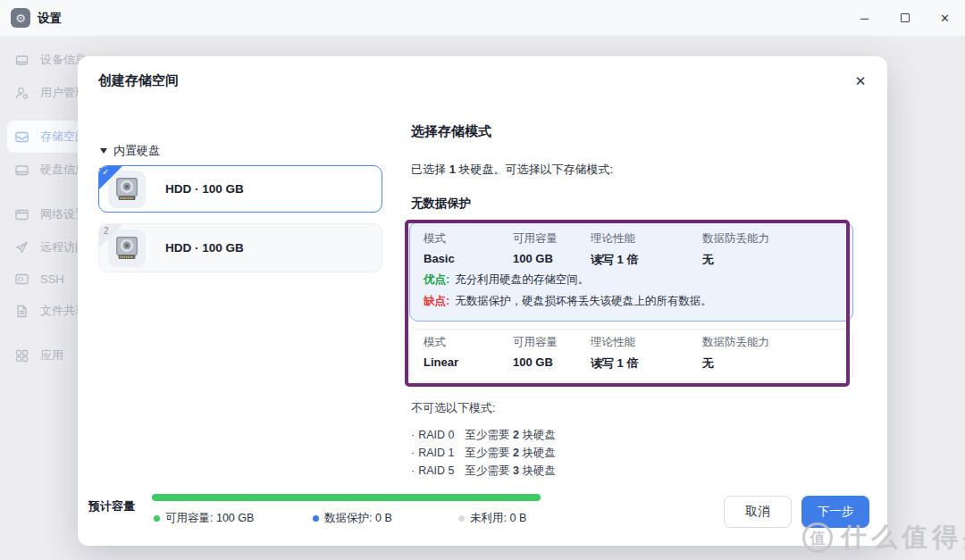 The height and width of the screenshot is (560, 965). Describe the element at coordinates (835, 512) in the screenshot. I see `next-step-button: 下一步` at that location.